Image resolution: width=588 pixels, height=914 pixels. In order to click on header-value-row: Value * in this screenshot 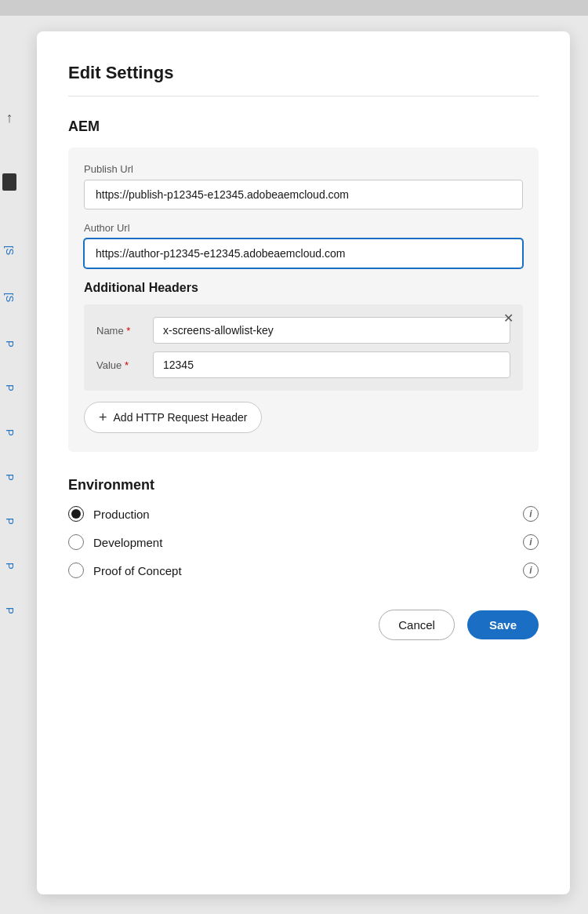, I will do `click(303, 365)`.